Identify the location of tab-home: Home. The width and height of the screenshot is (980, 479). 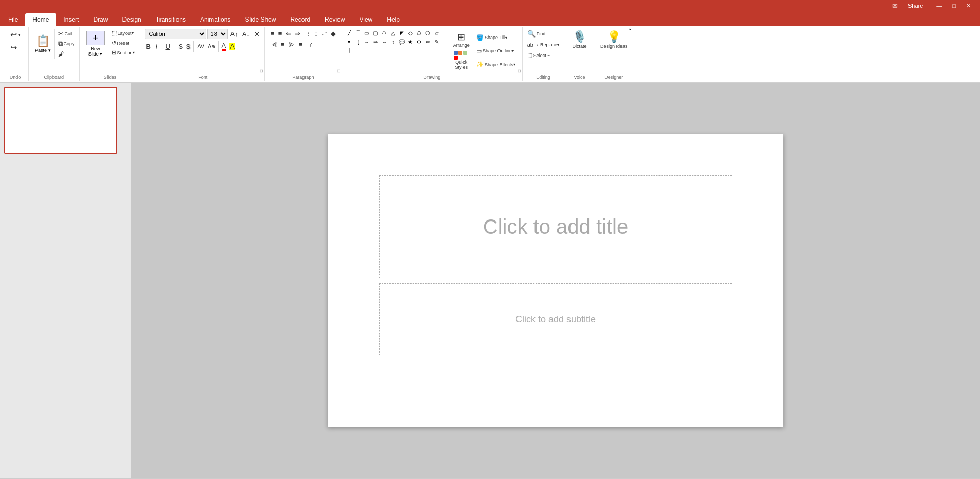
(41, 20).